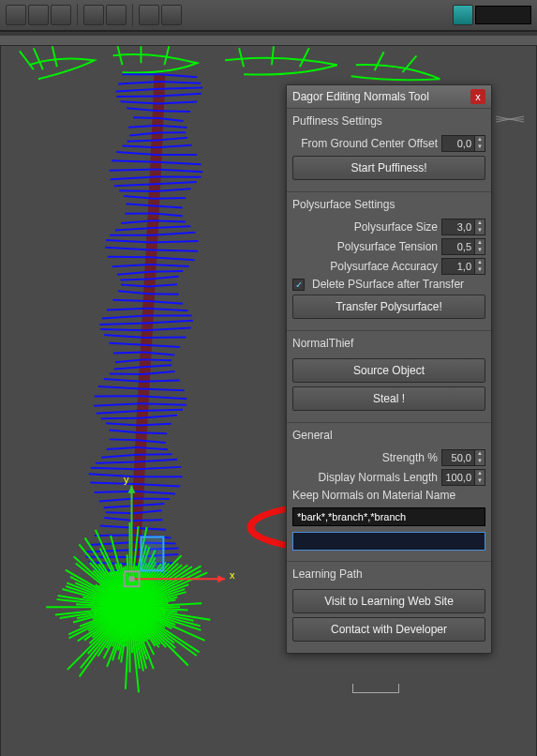 This screenshot has height=756, width=537. What do you see at coordinates (389, 517) in the screenshot?
I see `material-names-input` at bounding box center [389, 517].